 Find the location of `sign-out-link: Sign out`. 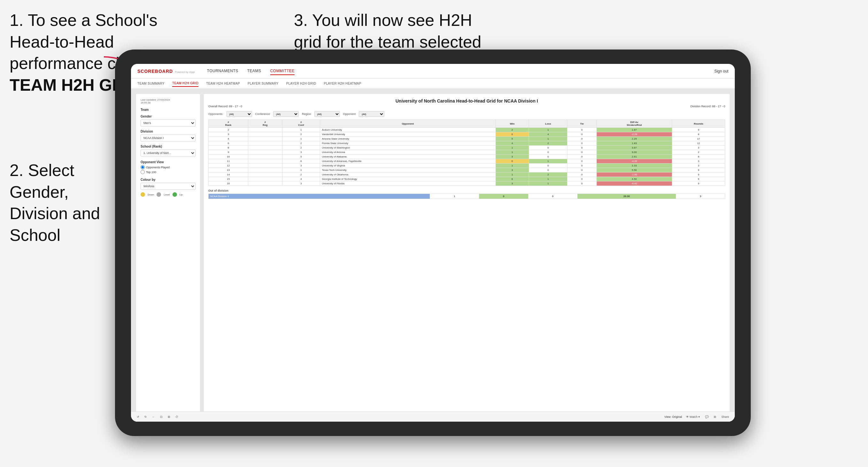

sign-out-link: Sign out is located at coordinates (721, 71).